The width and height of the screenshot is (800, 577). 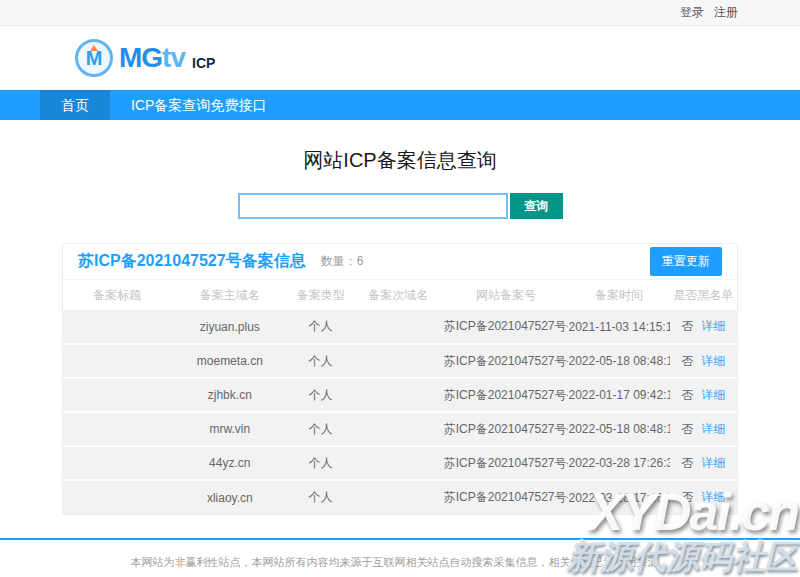 I want to click on table-row: ziyuan.plus 个人 苏ICP备2021047527号-1 2021-1…, so click(x=400, y=327).